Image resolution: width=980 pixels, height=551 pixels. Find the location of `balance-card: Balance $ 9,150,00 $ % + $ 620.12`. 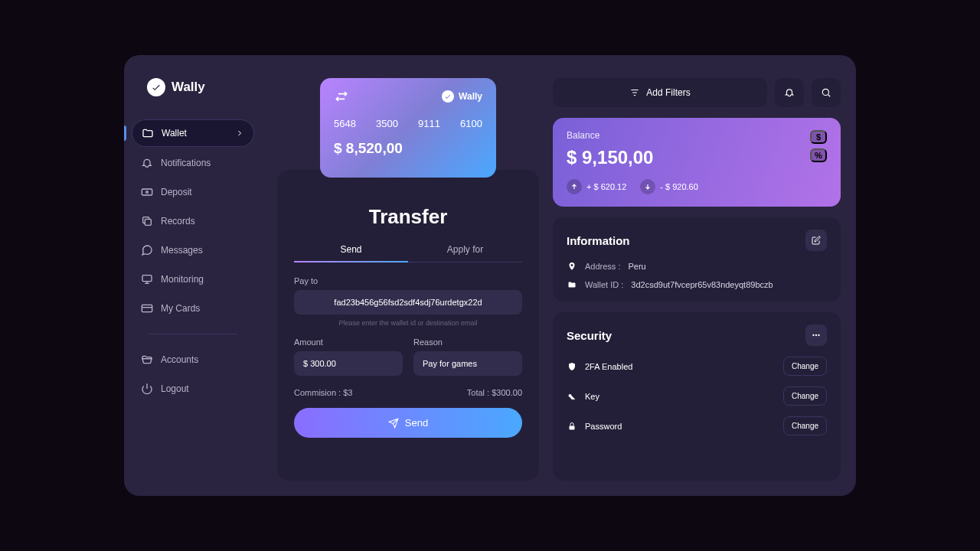

balance-card: Balance $ 9,150,00 $ % + $ 620.12 is located at coordinates (697, 162).